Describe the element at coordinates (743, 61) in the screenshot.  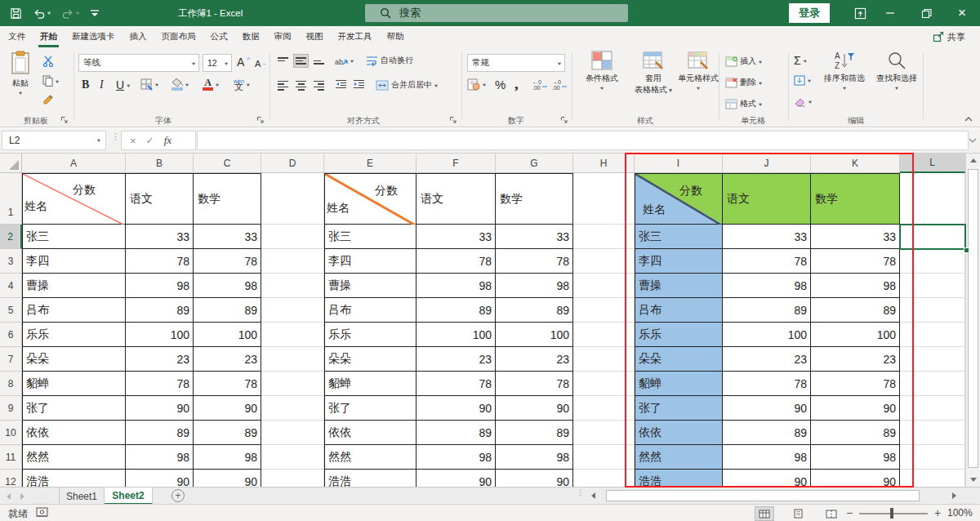
I see `insert-cells-button: 插入▾` at that location.